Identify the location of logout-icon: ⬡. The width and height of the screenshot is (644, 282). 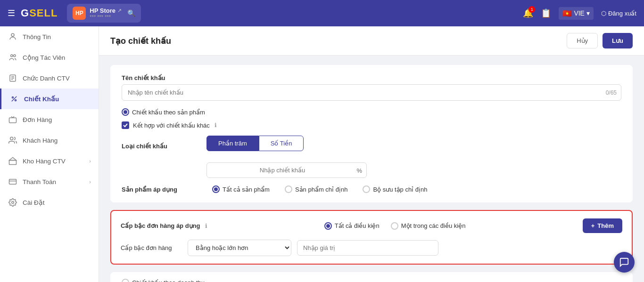
(603, 13).